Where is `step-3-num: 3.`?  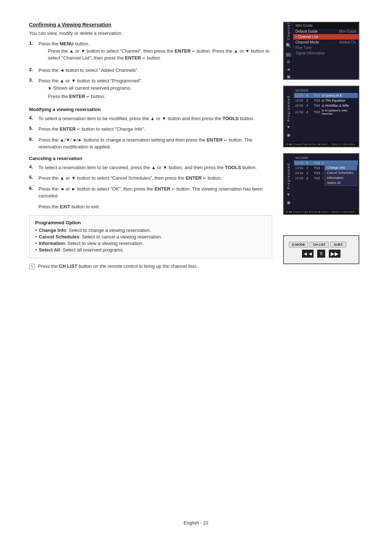
step-3-num: 3. is located at coordinates (33, 80).